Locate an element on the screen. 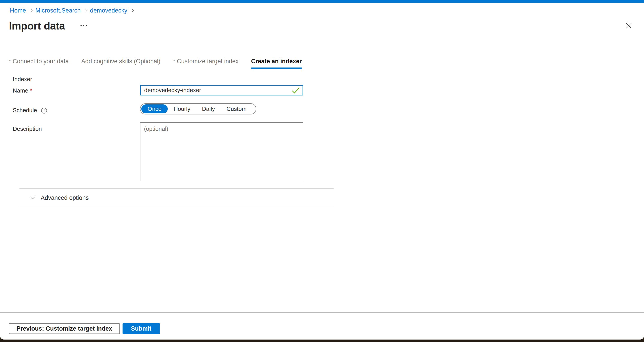 This screenshot has width=644, height=342. page-title: Import data is located at coordinates (37, 26).